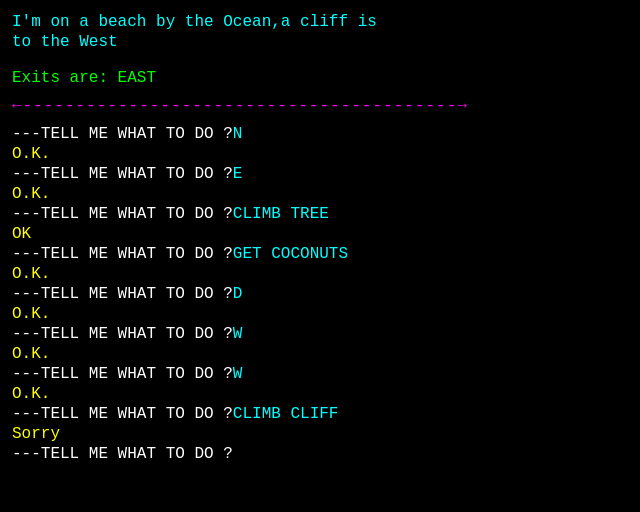  I want to click on prompt-line-2: ---TELL ME WHAT TO DO ? CLIMB TREE, so click(320, 214).